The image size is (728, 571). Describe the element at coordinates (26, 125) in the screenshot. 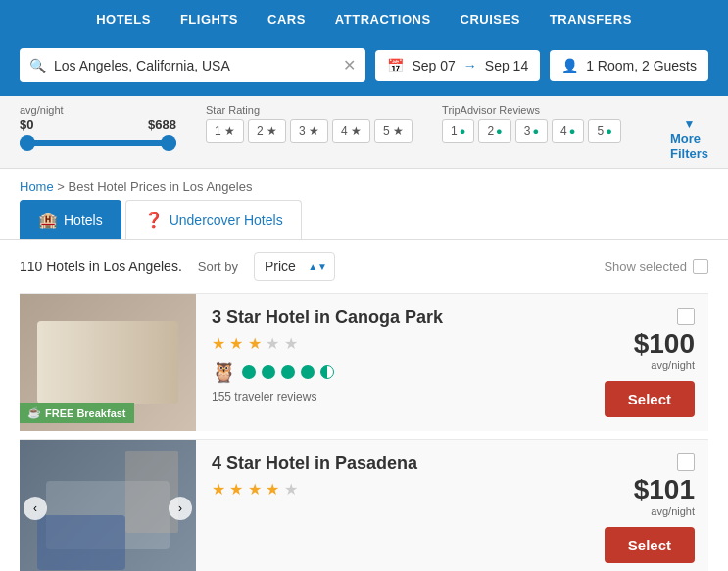

I see `price-min: $0` at that location.